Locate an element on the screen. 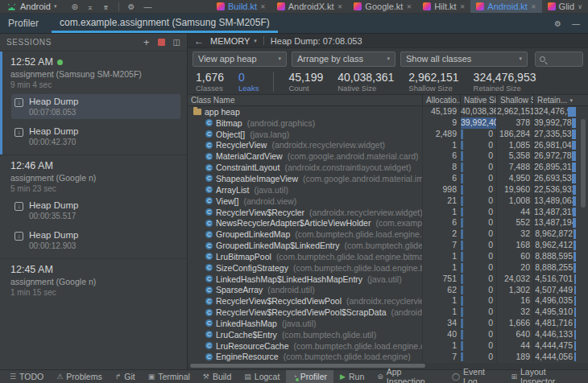 This screenshot has height=383, width=588. column-header-shallow-size: Shallow S... is located at coordinates (515, 100).